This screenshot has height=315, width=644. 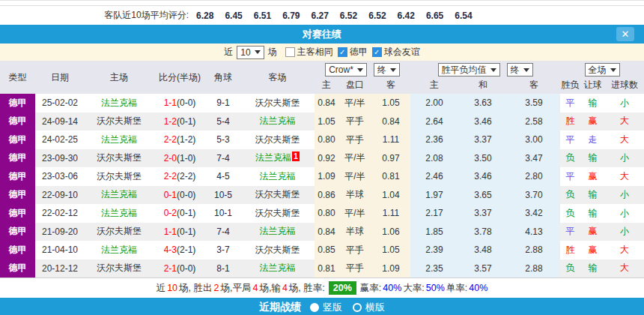 I want to click on result-handicap: 赢, so click(x=593, y=122).